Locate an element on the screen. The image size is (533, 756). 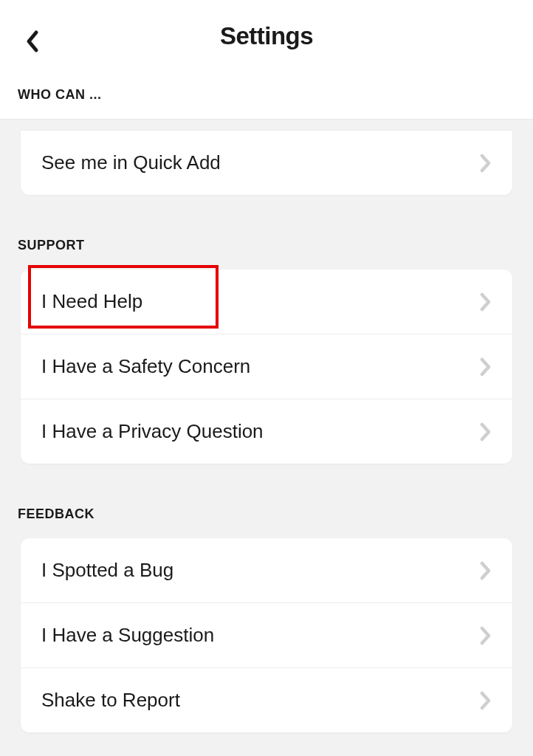
group-who-can: See me in Quick Add is located at coordinates (266, 162).